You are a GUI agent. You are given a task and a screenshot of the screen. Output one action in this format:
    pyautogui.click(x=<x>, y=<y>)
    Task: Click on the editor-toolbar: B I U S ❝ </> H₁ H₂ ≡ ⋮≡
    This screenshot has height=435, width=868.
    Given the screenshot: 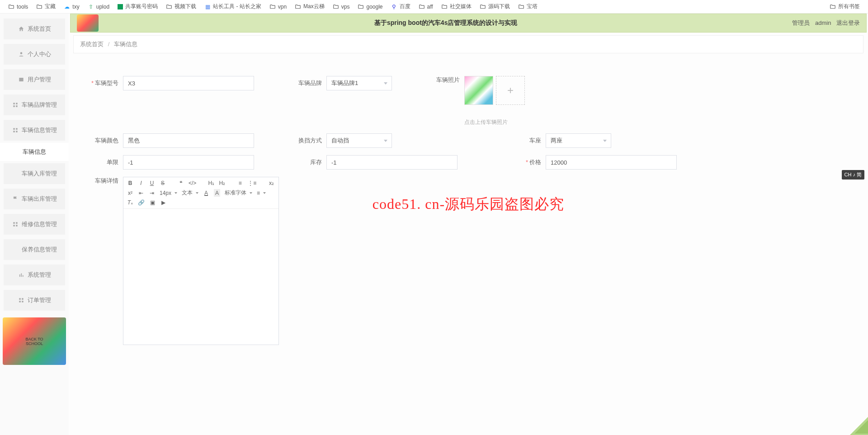 What is the action you would take?
    pyautogui.click(x=201, y=193)
    